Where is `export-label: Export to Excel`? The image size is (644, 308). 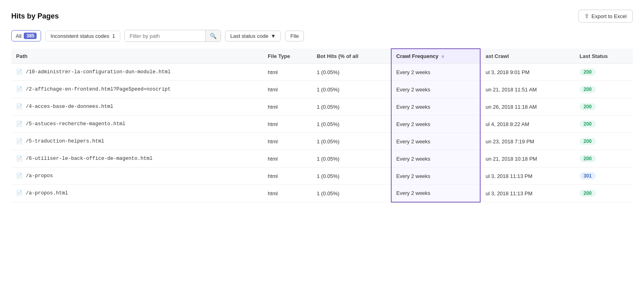
export-label: Export to Excel is located at coordinates (609, 16).